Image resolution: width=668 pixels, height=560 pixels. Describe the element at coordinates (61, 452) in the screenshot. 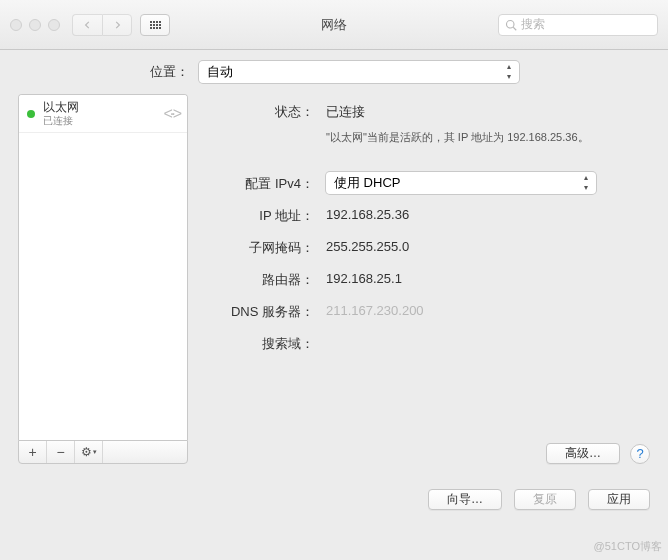

I see `remove-interface-button: −` at that location.